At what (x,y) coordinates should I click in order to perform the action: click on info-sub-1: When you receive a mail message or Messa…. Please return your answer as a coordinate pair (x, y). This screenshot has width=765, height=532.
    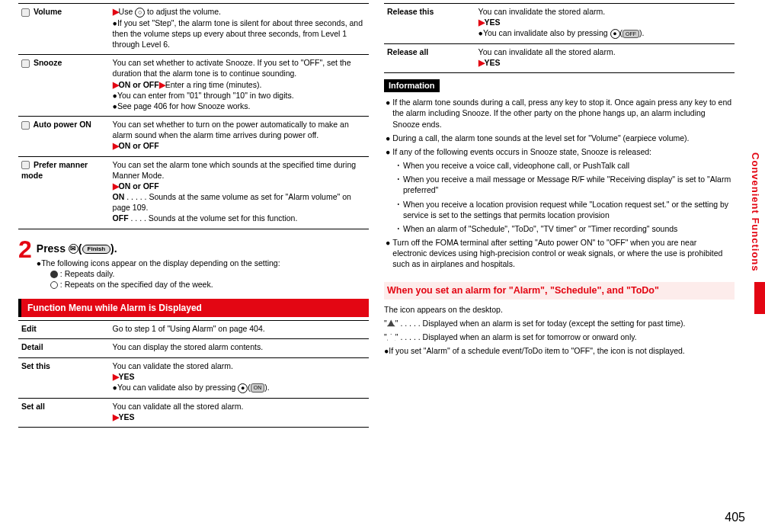
    Looking at the image, I should click on (568, 184).